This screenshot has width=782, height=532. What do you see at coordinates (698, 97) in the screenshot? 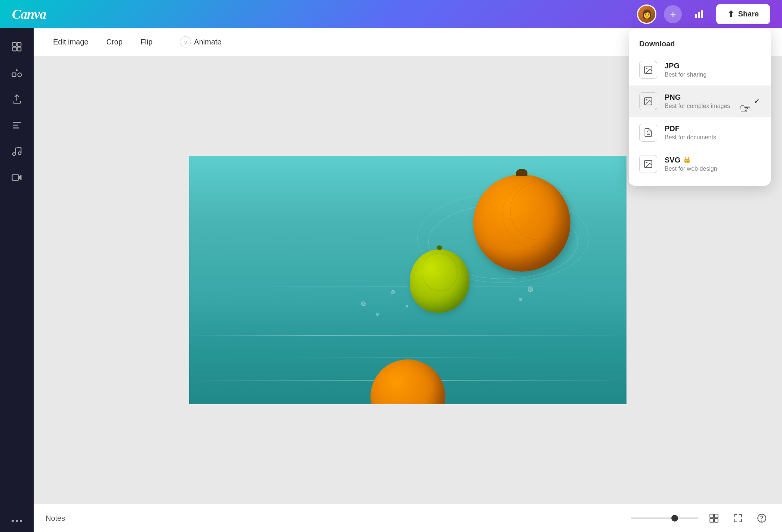
I see `png-name: PNG` at bounding box center [698, 97].